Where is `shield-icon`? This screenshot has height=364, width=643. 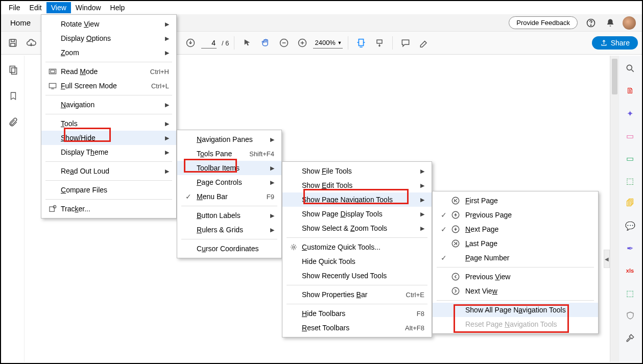
shield-icon is located at coordinates (630, 316).